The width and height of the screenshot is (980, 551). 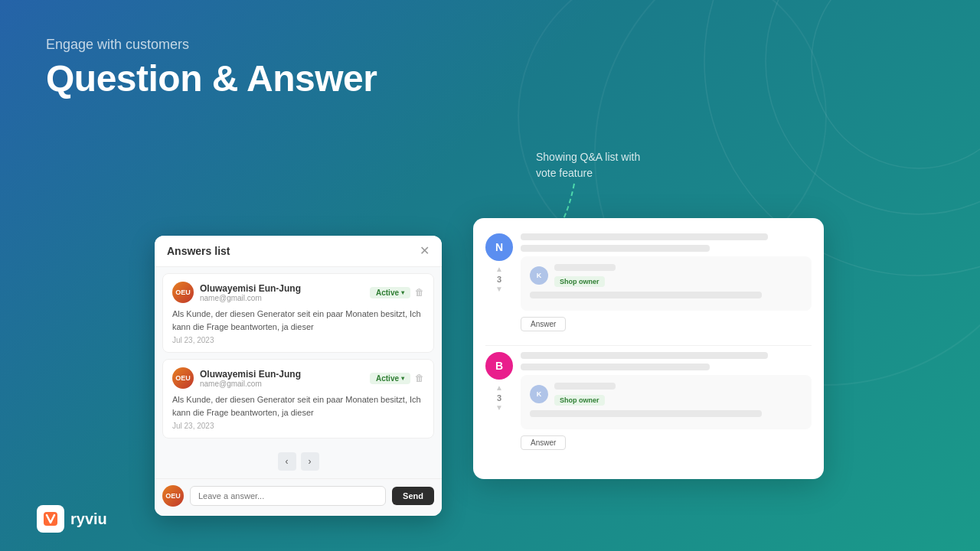 What do you see at coordinates (588, 165) in the screenshot?
I see `annotation-label: Showing Q&A list with vote feature` at bounding box center [588, 165].